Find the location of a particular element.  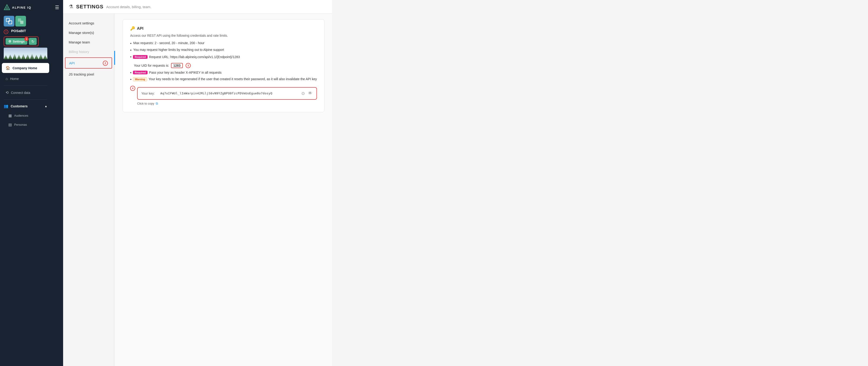

brand-scene is located at coordinates (26, 53).